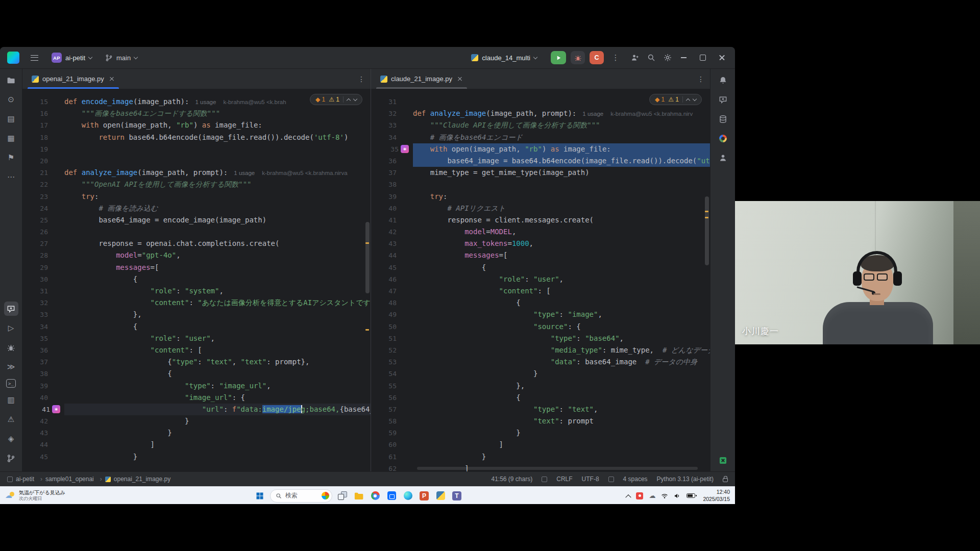 The image size is (980, 551). Describe the element at coordinates (557, 468) in the screenshot. I see `horizontal-scrollbar` at that location.